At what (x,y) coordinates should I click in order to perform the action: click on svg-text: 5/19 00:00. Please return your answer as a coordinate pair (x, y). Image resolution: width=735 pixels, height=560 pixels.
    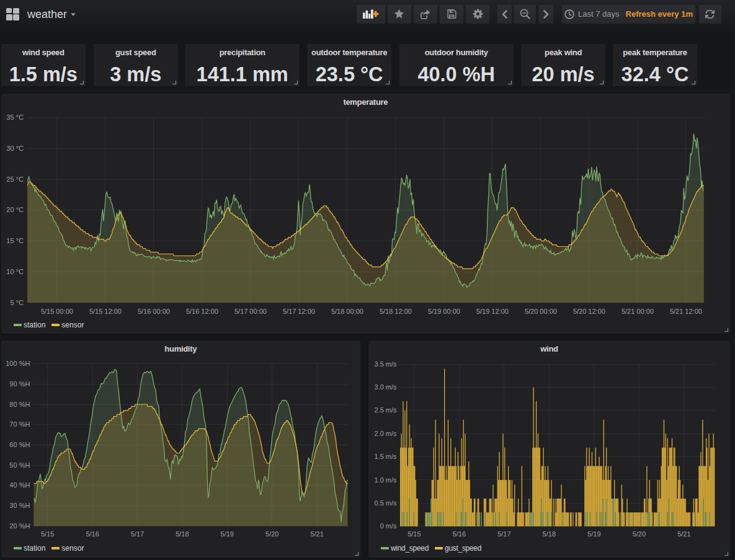
    Looking at the image, I should click on (444, 311).